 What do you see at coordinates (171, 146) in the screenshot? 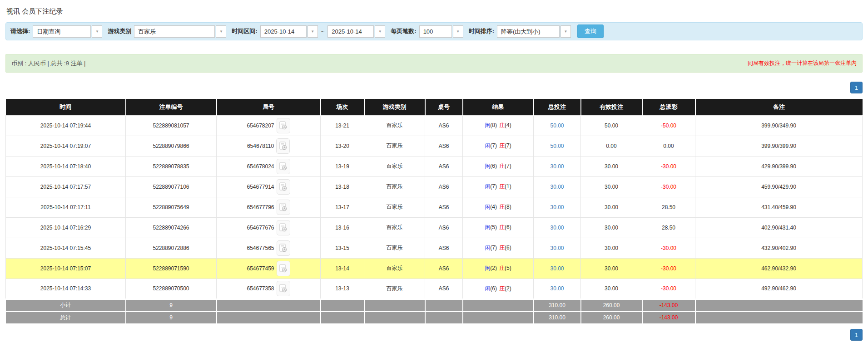
I see `bet-no-cell: 522889079866` at bounding box center [171, 146].